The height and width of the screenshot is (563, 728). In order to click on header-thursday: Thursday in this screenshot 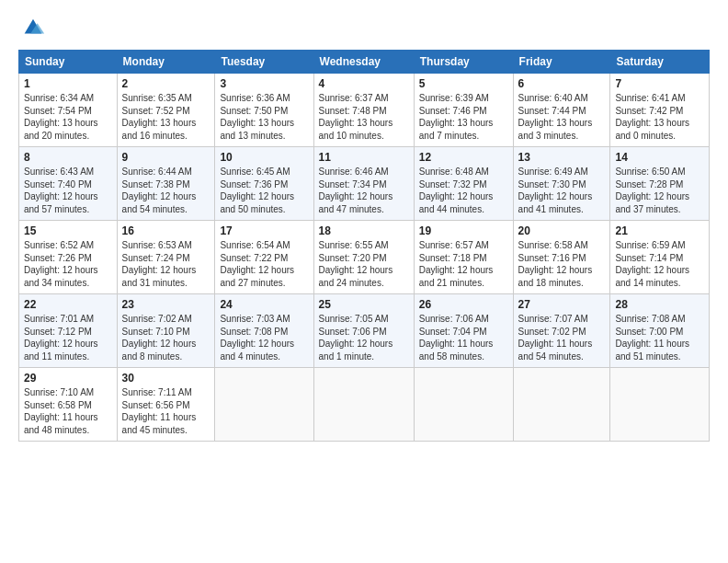, I will do `click(463, 63)`.